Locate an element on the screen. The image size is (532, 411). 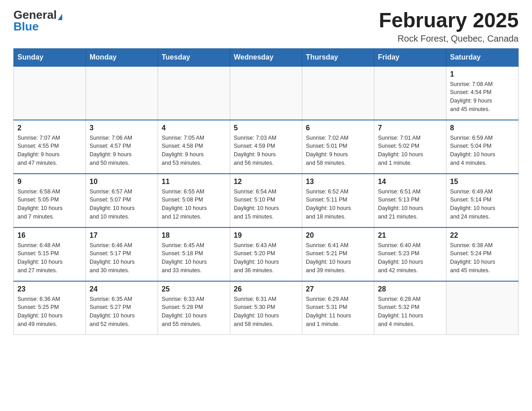
calendar-cell: 23Sunrise: 6:36 AM Sunset: 5:25 PM Dayli… is located at coordinates (50, 308).